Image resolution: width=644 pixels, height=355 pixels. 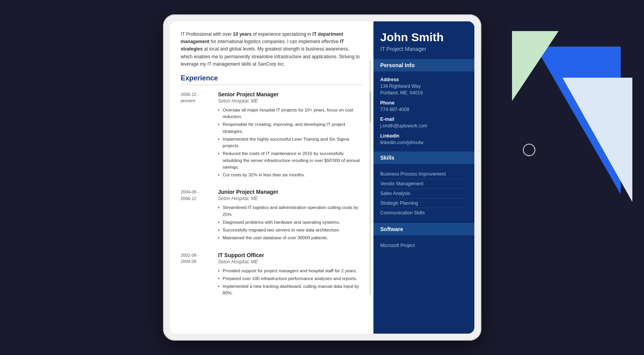 I want to click on candidate-title: IT Project Manager, so click(x=424, y=49).